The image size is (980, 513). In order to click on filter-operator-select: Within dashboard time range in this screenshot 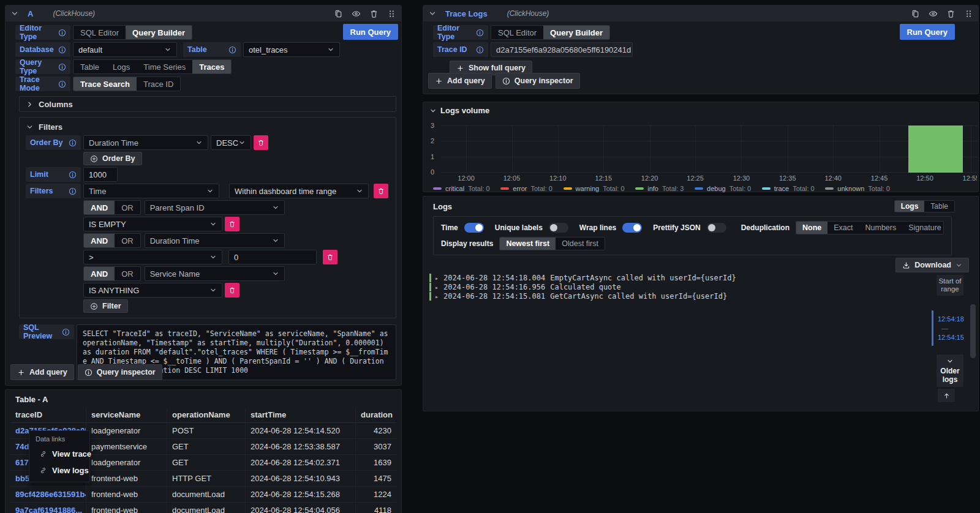, I will do `click(299, 191)`.